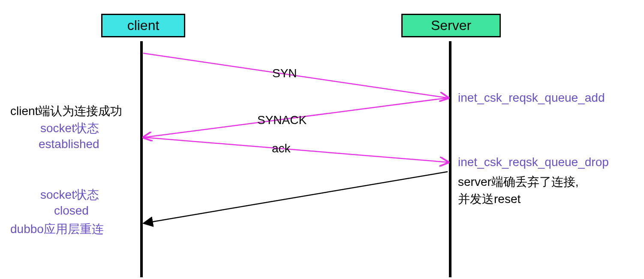 The height and width of the screenshot is (279, 644). I want to click on msg-ack-label: ack, so click(281, 149).